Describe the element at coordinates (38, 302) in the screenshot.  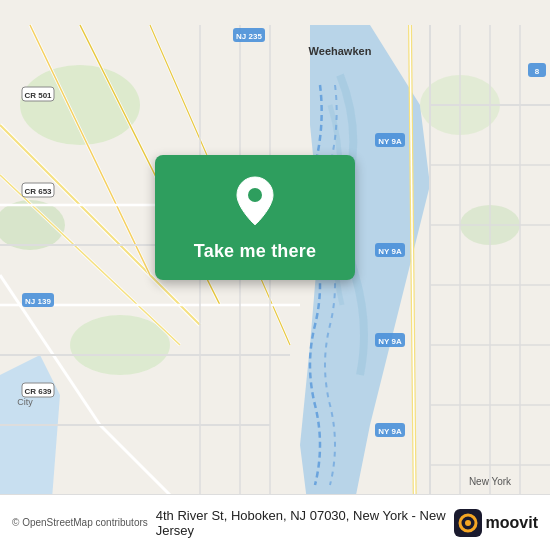
I see `svg-text: NJ 139` at that location.